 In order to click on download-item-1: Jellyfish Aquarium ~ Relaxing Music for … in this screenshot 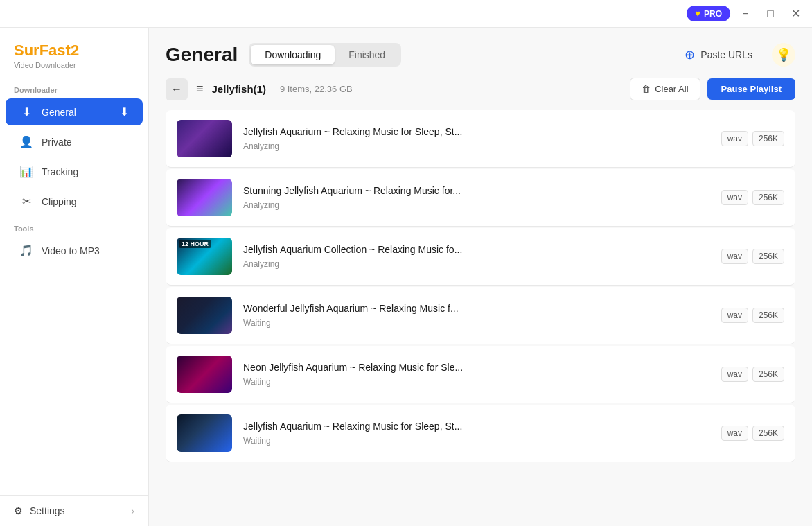, I will do `click(481, 139)`.